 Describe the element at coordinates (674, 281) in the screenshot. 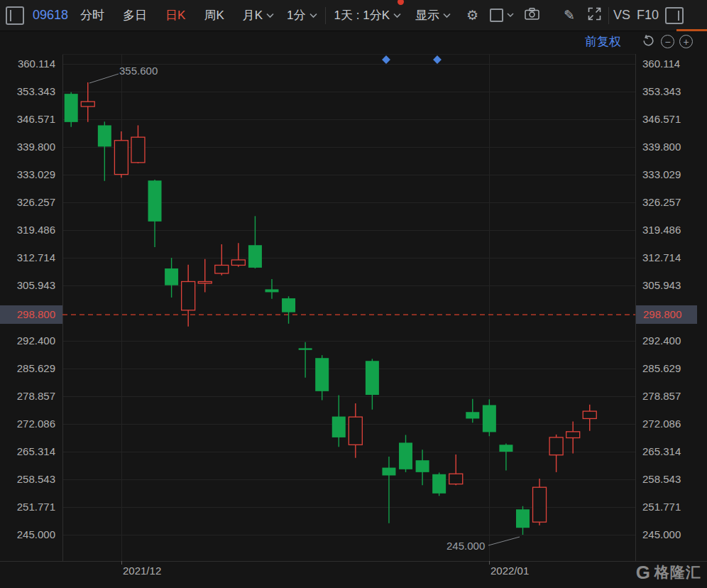

I see `price-axis-right: 360.114353.343346.571339.800333.029326.2…` at that location.